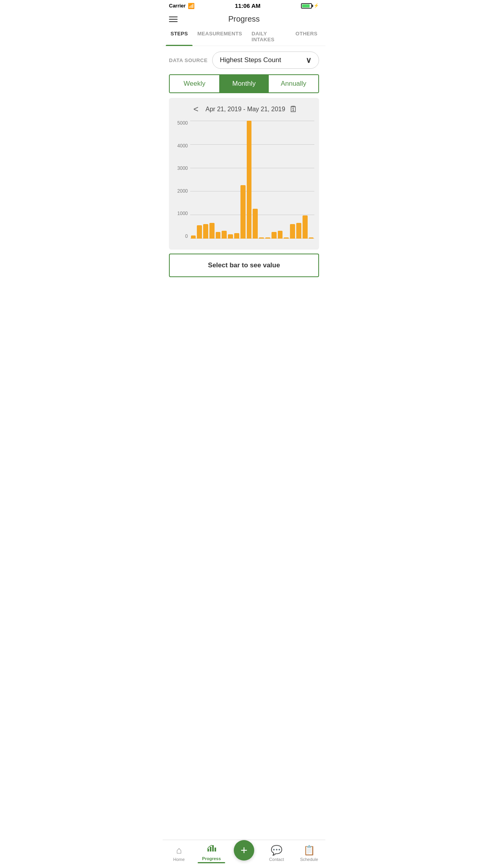 The width and height of the screenshot is (488, 868). I want to click on status-left: Carrier 📶, so click(182, 6).